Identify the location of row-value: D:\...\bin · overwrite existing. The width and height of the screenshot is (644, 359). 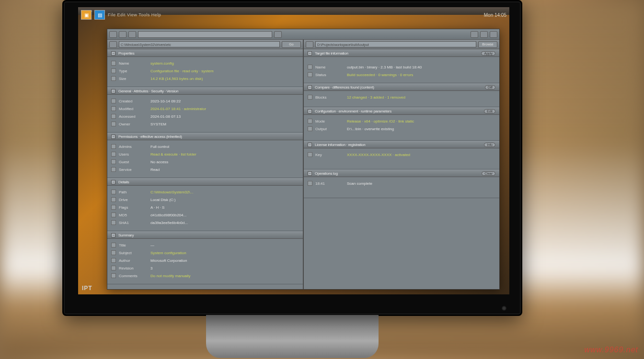
(370, 129).